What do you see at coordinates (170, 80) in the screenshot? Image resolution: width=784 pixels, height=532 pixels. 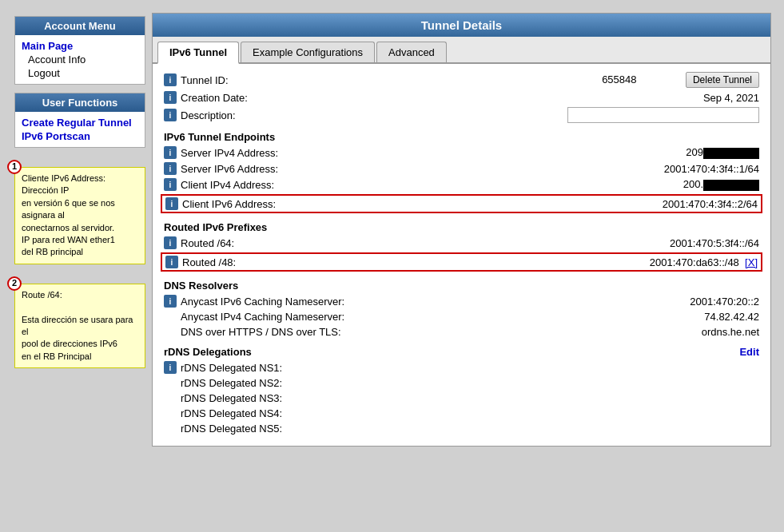 I see `tunnel-id-icon: i` at bounding box center [170, 80].